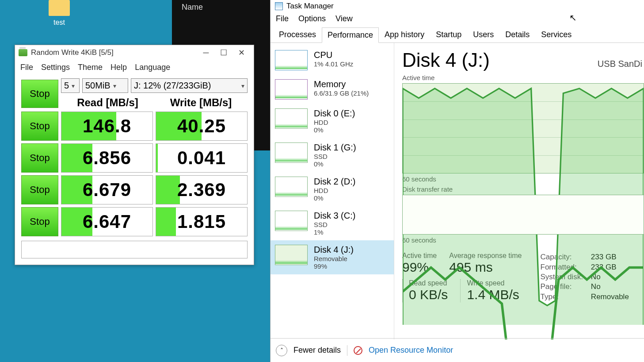 This screenshot has height=362, width=644. What do you see at coordinates (202, 222) in the screenshot?
I see `write-value-cell: 1.815` at bounding box center [202, 222].